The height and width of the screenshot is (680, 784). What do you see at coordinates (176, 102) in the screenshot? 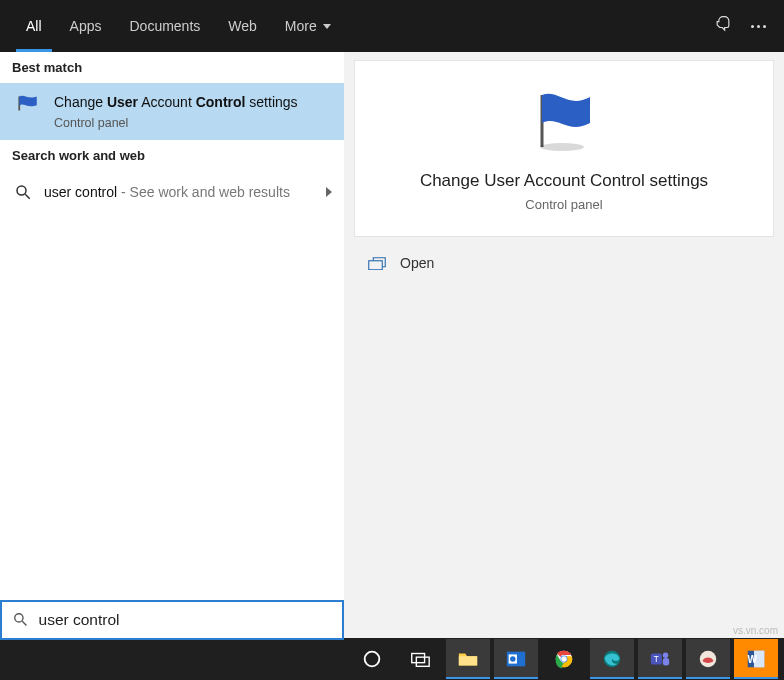
I see `result-title: Change User Account Control settings` at bounding box center [176, 102].